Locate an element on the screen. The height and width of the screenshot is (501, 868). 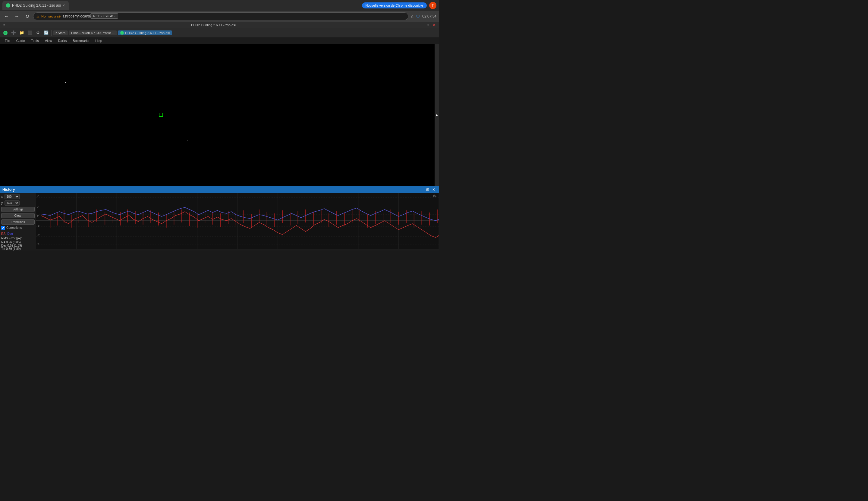
corrections-row: Corrections is located at coordinates (18, 228).